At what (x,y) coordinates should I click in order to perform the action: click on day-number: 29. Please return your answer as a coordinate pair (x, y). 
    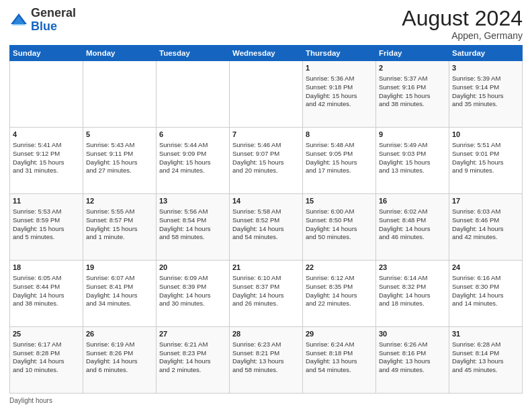
    Looking at the image, I should click on (339, 334).